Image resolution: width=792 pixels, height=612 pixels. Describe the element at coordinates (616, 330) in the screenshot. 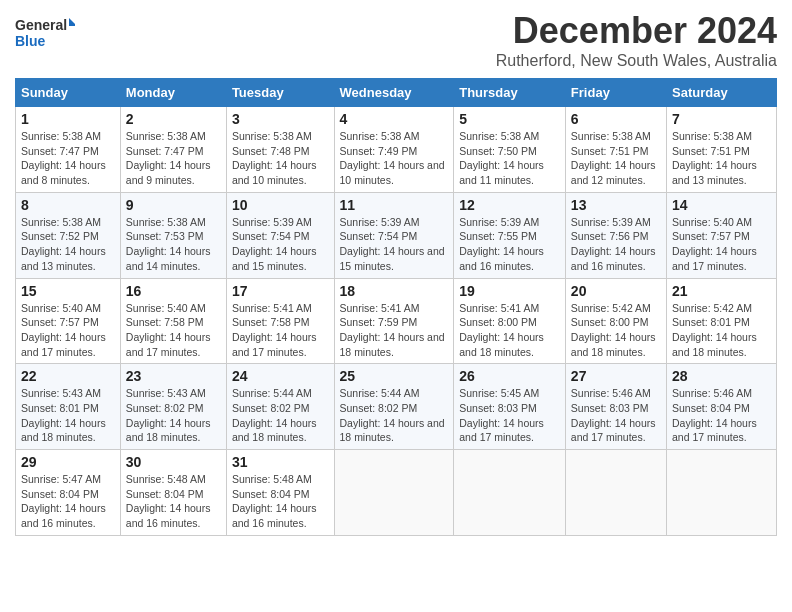

I see `day-info: Sunrise: 5:42 AM Sunset: 8:00 PM Dayligh…` at that location.